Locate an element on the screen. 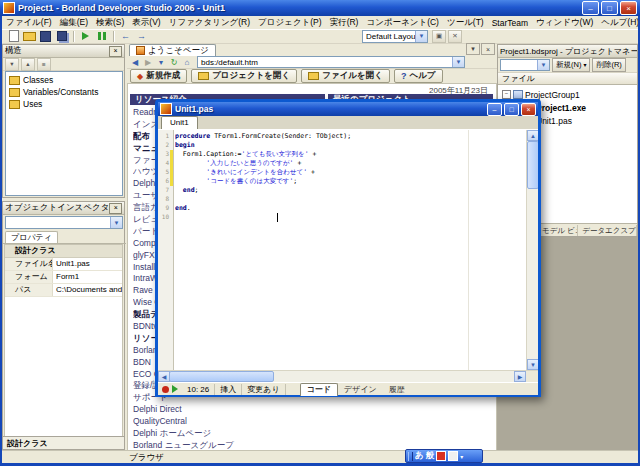  resource-link: Delphi Direct is located at coordinates (228, 410).